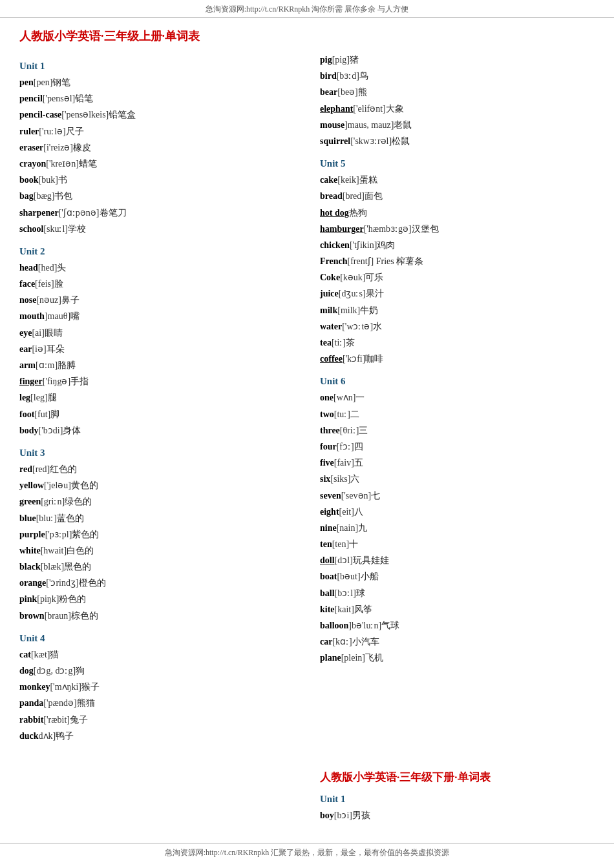 The image size is (614, 868). I want to click on list-item: chicken['tʃikin]鸡肉, so click(458, 245).